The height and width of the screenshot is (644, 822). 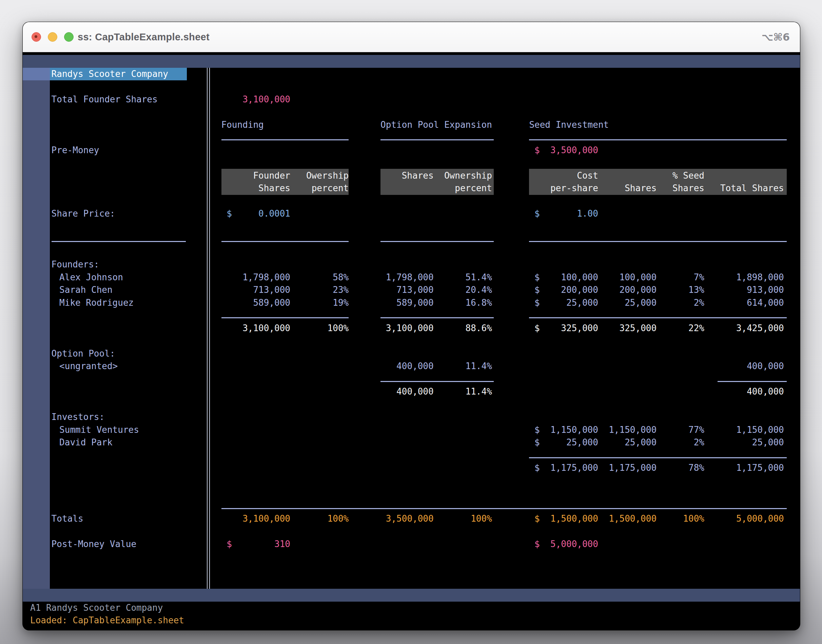 I want to click on cell-text: 16.8%, so click(x=479, y=303).